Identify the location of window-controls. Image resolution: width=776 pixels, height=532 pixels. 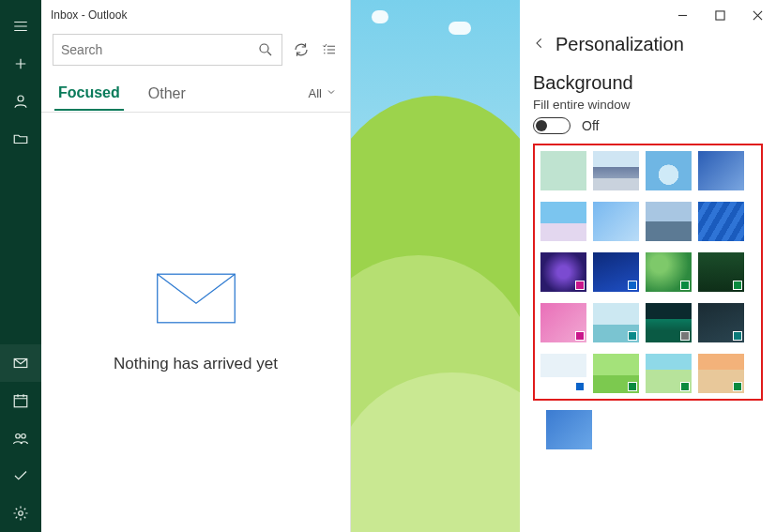
(647, 15).